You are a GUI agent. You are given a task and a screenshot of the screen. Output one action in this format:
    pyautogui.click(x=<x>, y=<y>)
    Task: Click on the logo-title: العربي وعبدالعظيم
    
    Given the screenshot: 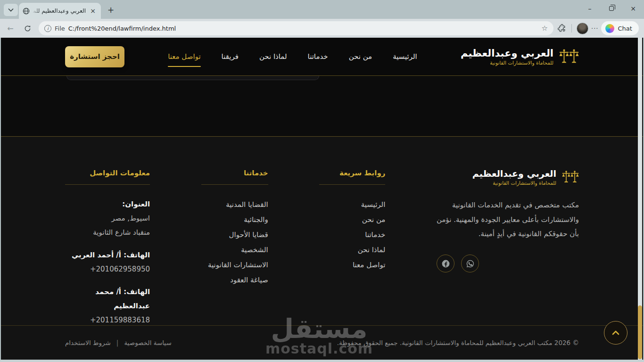 What is the action you would take?
    pyautogui.click(x=507, y=53)
    